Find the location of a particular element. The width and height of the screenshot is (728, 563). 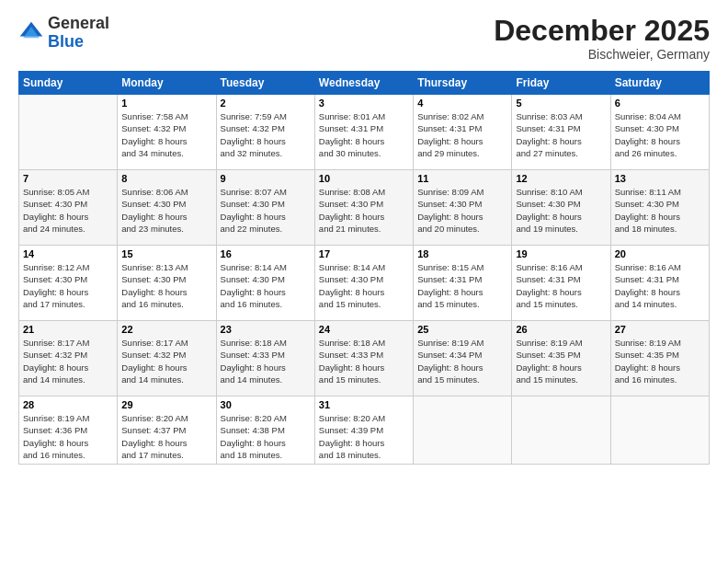

calendar-cell: 19Sunrise: 8:16 AM Sunset: 4:31 PM Dayli… is located at coordinates (561, 283).